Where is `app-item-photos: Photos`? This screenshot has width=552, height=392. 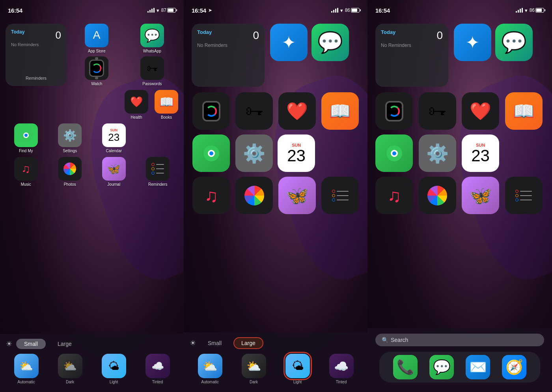
app-item-photos: Photos is located at coordinates (70, 172).